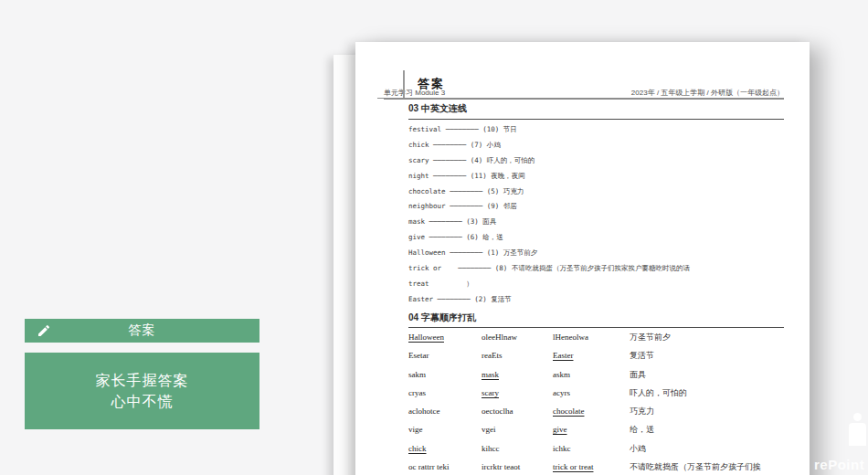 The height and width of the screenshot is (475, 868). What do you see at coordinates (438, 109) in the screenshot?
I see `section-03-heading: 03 中英文连线` at bounding box center [438, 109].